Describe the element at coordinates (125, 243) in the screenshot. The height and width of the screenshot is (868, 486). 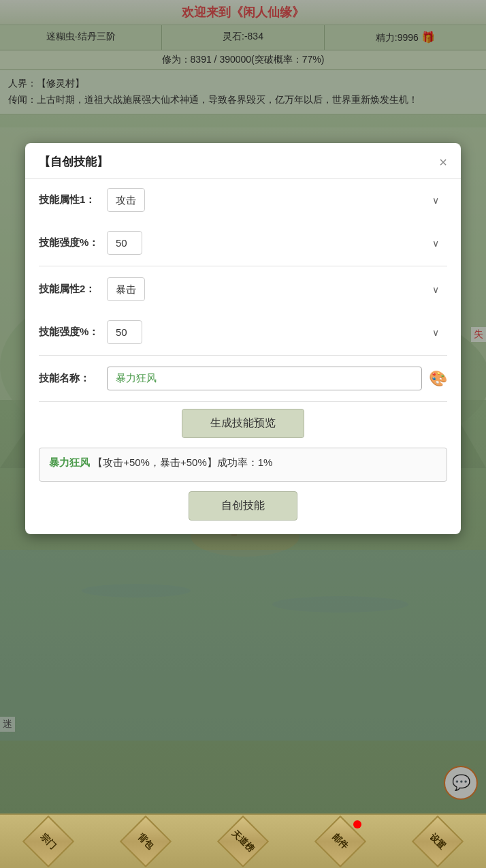
I see `skill-strength1-select: 10 20 30 40 50 60 70 80 90 100` at that location.